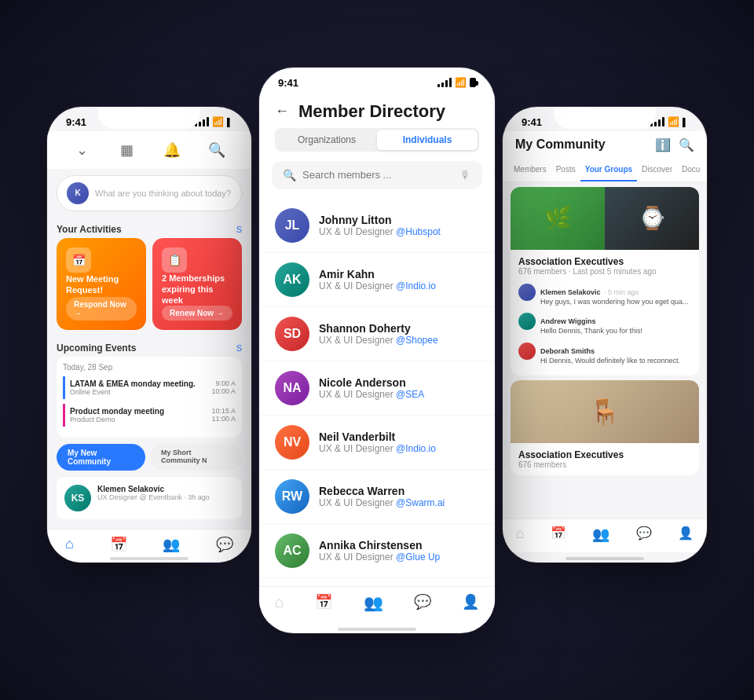  What do you see at coordinates (239, 229) in the screenshot?
I see `activities-link: S` at bounding box center [239, 229].